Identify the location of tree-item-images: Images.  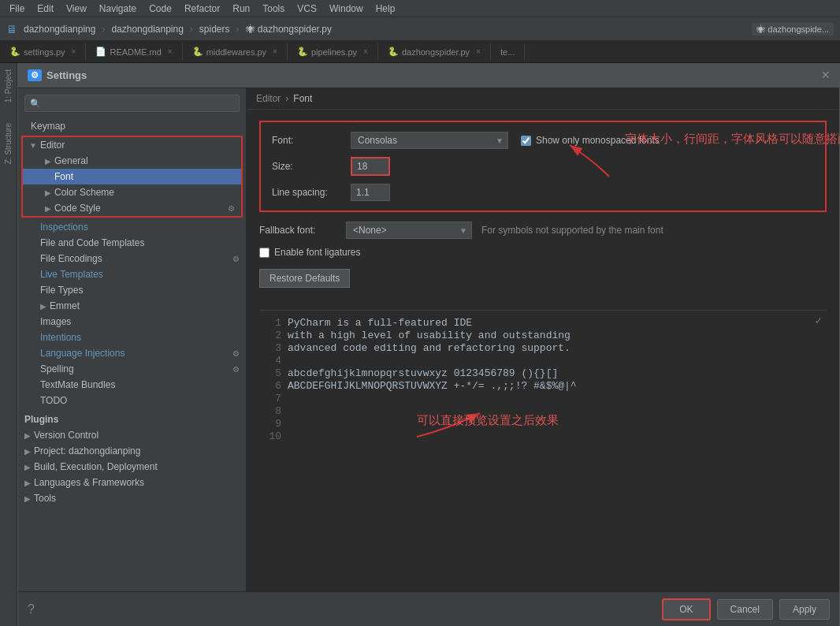
(132, 322).